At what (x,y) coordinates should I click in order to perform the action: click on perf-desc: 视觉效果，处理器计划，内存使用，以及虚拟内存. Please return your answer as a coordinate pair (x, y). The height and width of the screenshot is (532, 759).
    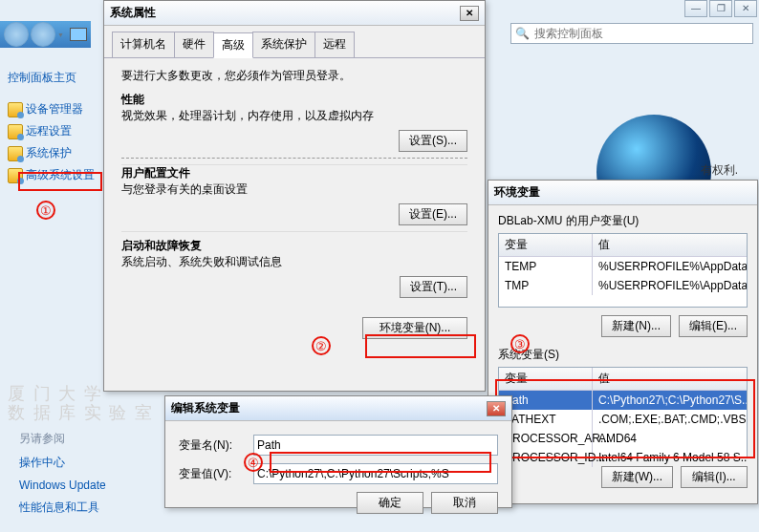
    Looking at the image, I should click on (294, 117).